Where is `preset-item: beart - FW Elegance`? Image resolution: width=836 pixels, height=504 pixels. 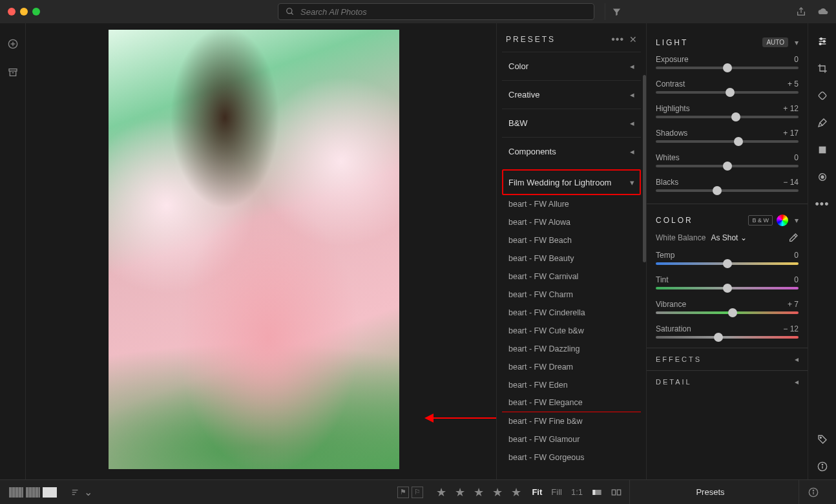 preset-item: beart - FW Elegance is located at coordinates (571, 403).